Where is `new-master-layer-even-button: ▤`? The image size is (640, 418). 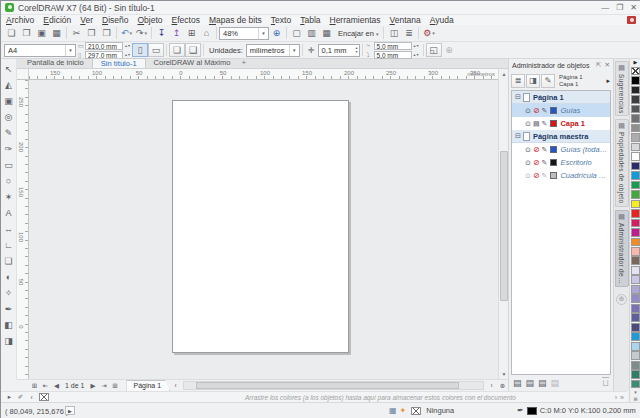 new-master-layer-even-button: ▤ is located at coordinates (556, 383).